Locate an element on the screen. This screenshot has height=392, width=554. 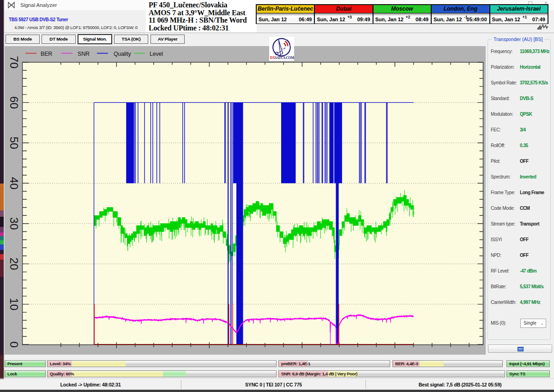
svg-text: 20 is located at coordinates (14, 264).